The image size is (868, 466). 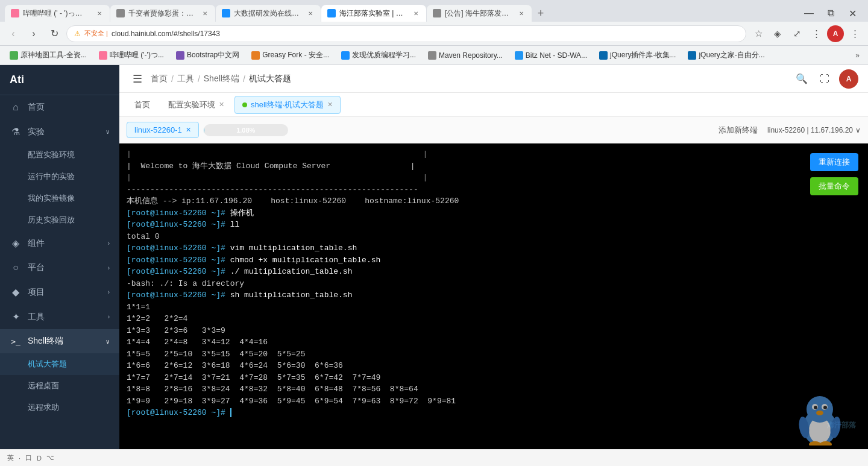 I want to click on extension-icon: ◈, so click(x=778, y=34).